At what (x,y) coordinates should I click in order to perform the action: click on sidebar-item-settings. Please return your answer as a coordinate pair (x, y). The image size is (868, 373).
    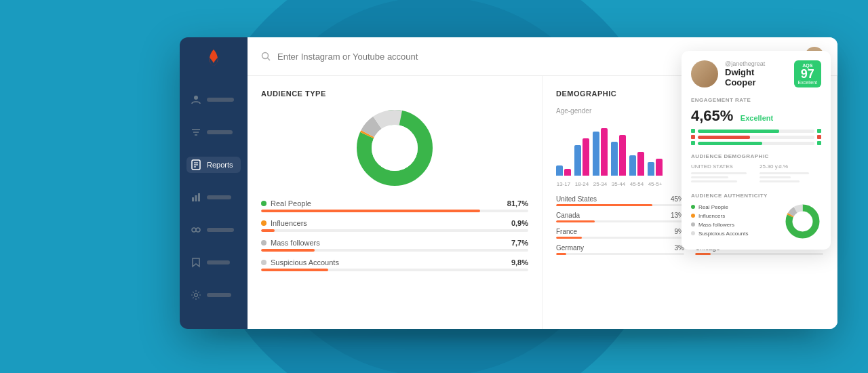
    Looking at the image, I should click on (214, 295).